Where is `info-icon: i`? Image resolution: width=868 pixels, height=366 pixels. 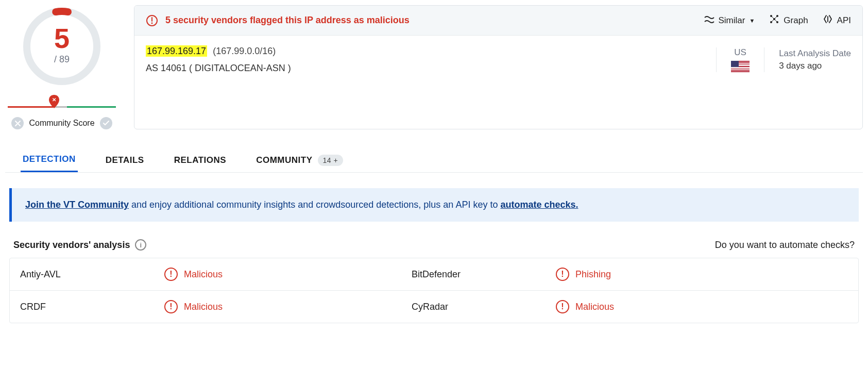
info-icon: i is located at coordinates (141, 245).